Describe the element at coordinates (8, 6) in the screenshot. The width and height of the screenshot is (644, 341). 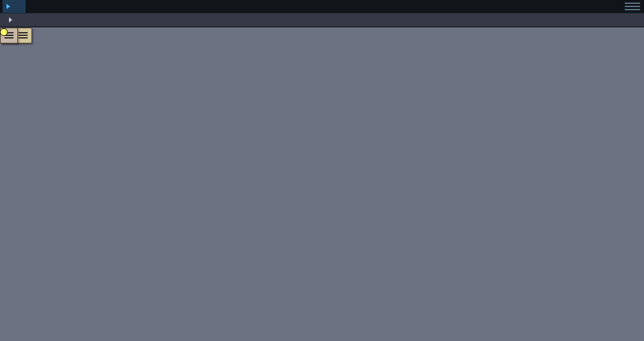
I see `play-icon` at that location.